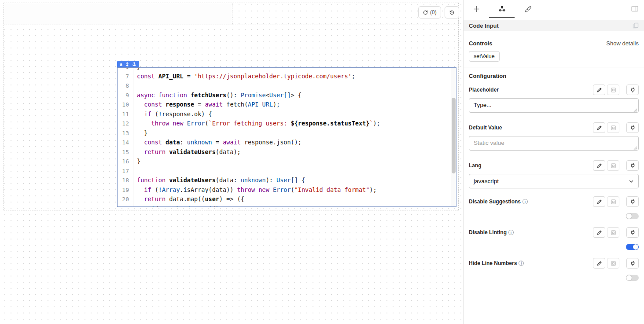  Describe the element at coordinates (433, 12) in the screenshot. I see `refresh-count: (0)` at that location.